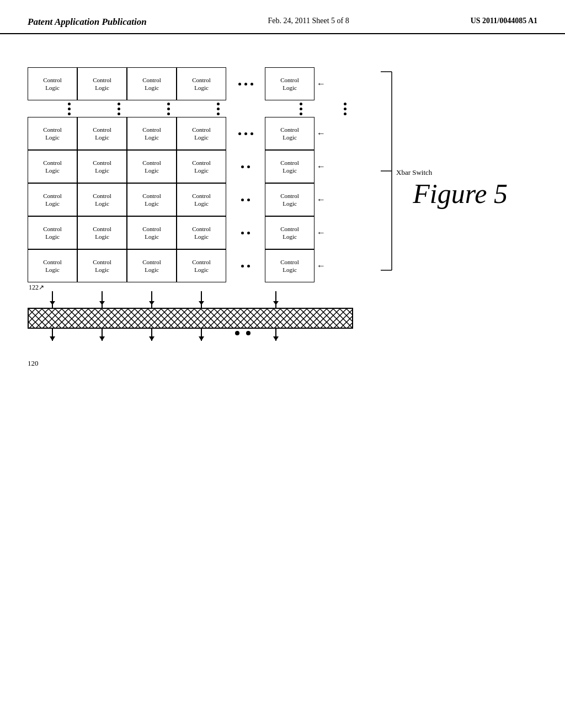  What do you see at coordinates (290, 84) in the screenshot?
I see `cell-1-6: ControlLogic` at bounding box center [290, 84].